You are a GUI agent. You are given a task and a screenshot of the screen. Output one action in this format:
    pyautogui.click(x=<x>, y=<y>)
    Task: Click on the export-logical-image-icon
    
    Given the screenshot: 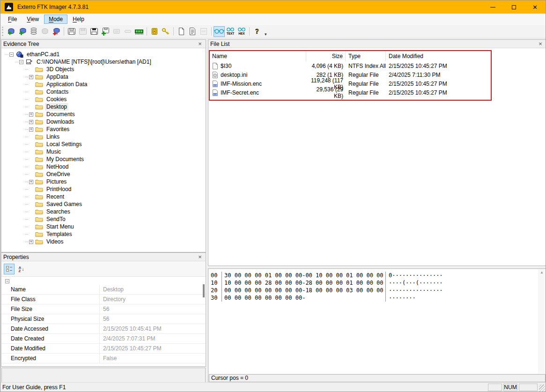 What is the action you would take?
    pyautogui.click(x=94, y=32)
    